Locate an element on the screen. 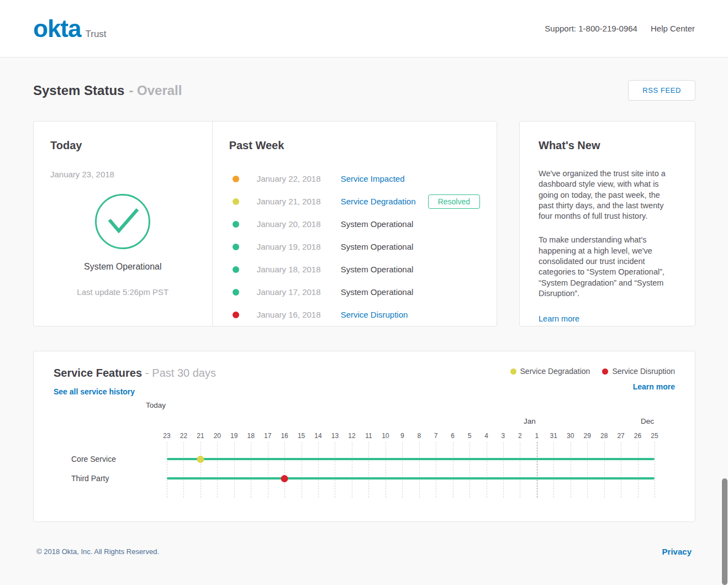 The height and width of the screenshot is (585, 728). chart-day-label: 9 is located at coordinates (402, 436).